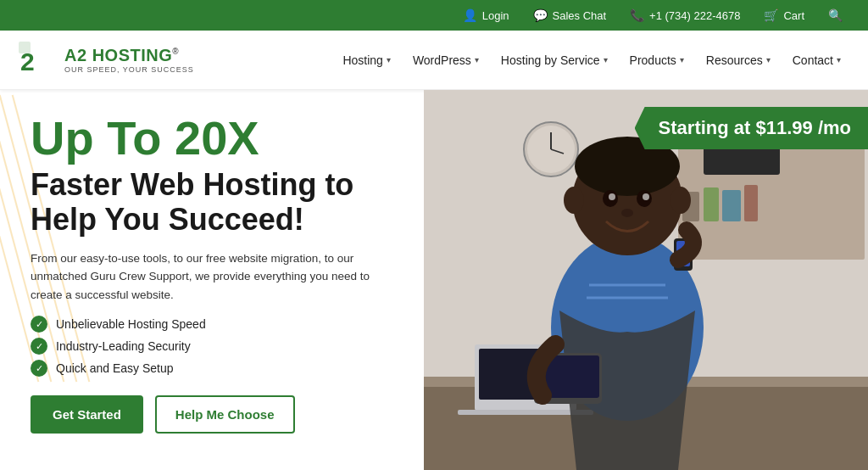 This screenshot has height=470, width=868. Describe the element at coordinates (771, 15) in the screenshot. I see `cart-icon: 🛒` at that location.